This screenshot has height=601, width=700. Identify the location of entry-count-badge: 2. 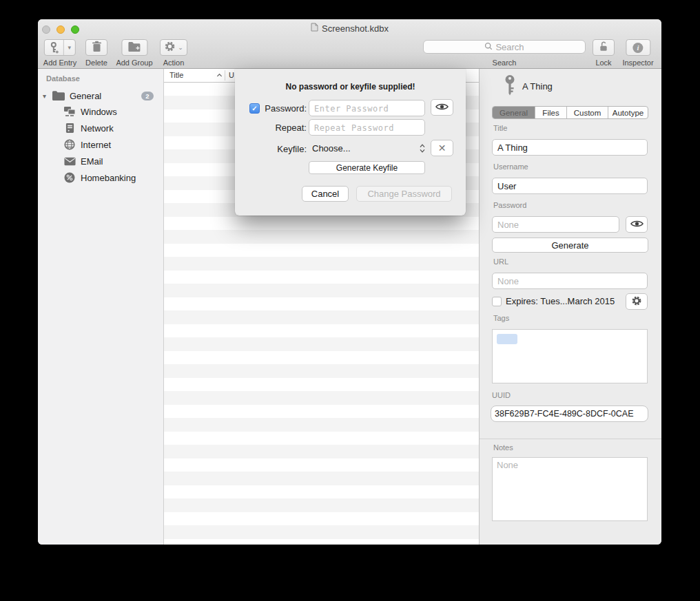
(147, 96).